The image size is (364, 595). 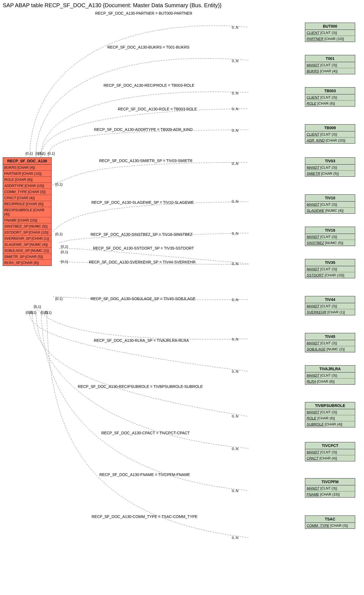 What do you see at coordinates (145, 517) in the screenshot?
I see `relationship-label: RECP_SF_DOC_A130-COMM_TYPE = TSAC-COMM_T…` at bounding box center [145, 517].